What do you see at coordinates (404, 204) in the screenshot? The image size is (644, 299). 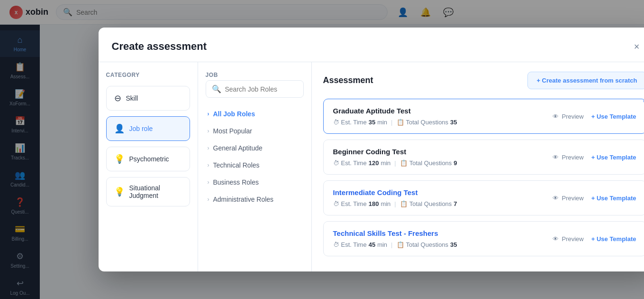 I see `calendar-icon-intermediate: 📋` at bounding box center [404, 204].